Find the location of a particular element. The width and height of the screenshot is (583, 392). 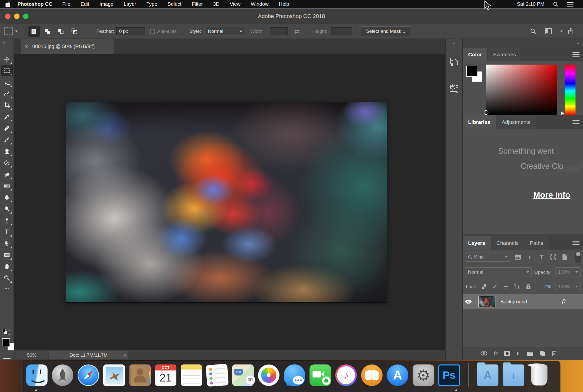

dock-itunes-icon: ♪ is located at coordinates (346, 375).